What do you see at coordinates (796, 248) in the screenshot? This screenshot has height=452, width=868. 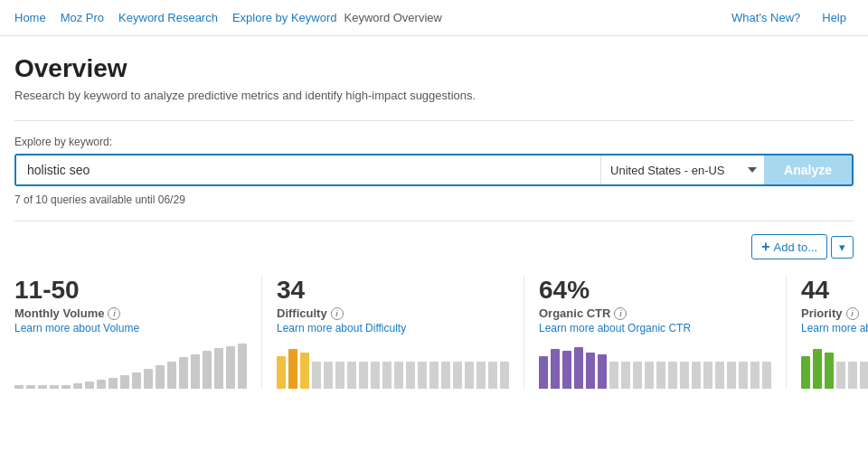 I see `add-to-label: Add to...` at bounding box center [796, 248].